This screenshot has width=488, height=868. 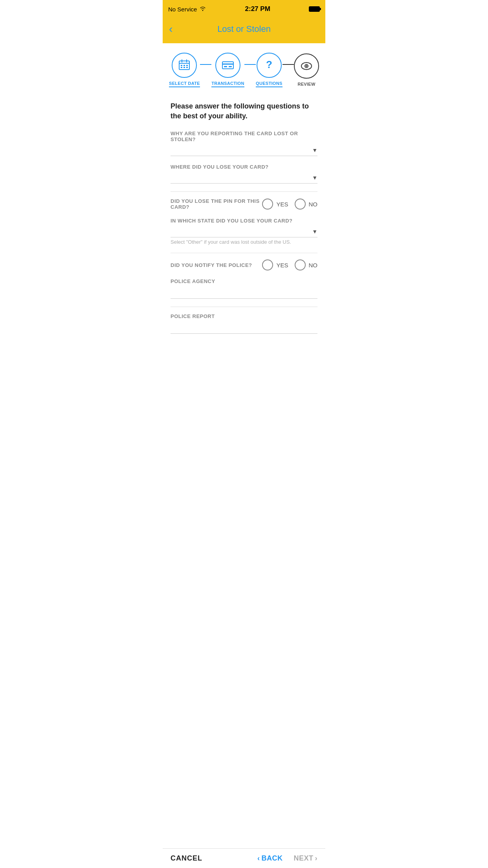 I want to click on radio-circle-lose-pin-yes, so click(x=268, y=204).